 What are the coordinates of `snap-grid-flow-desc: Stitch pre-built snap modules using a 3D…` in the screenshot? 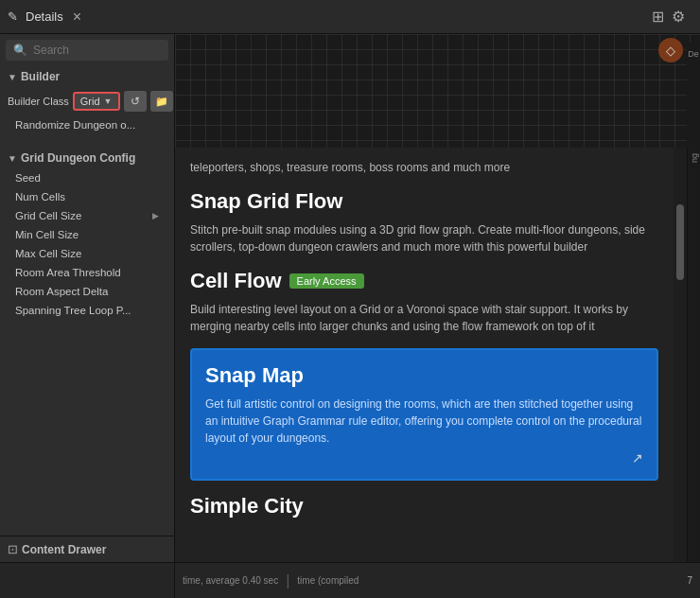 It's located at (424, 238).